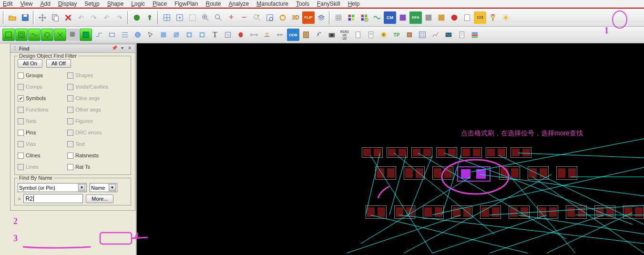  I want to click on refresh-icon, so click(283, 18).